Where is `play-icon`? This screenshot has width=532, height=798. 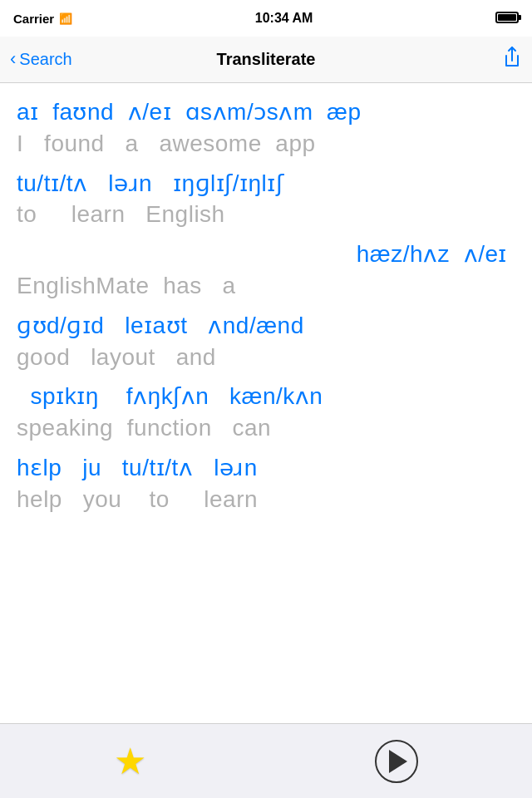 play-icon is located at coordinates (398, 761).